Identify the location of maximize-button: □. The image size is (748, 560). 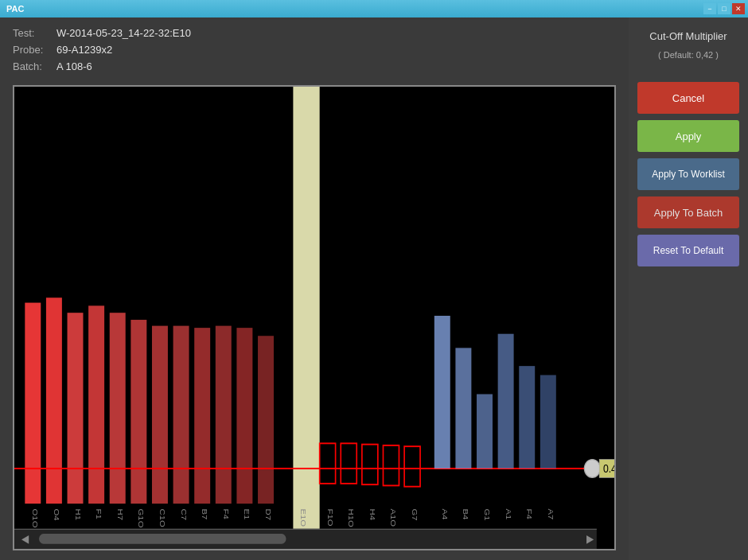
(724, 9).